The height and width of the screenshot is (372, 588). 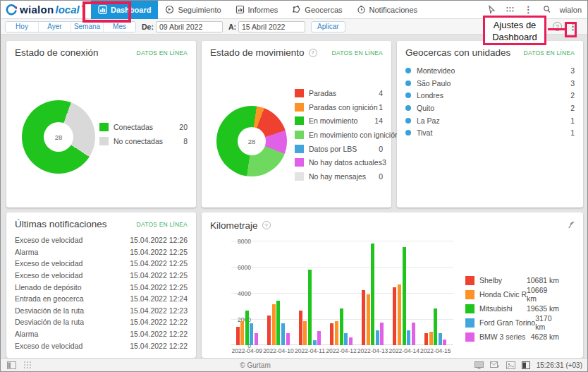 I want to click on connection-legend: Conectadas20No conectadas8, so click(x=144, y=134).